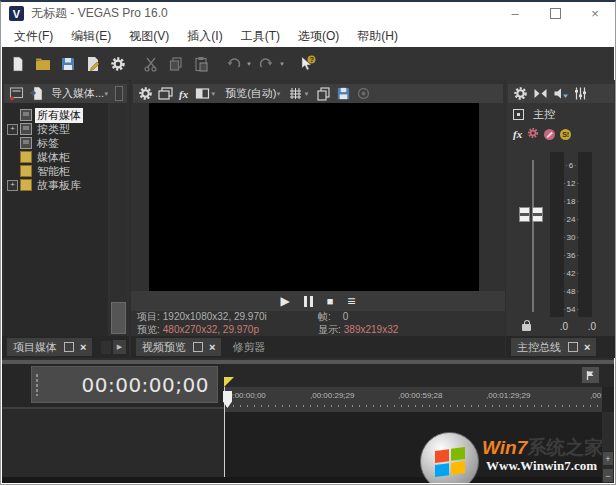 This screenshot has width=616, height=485. I want to click on menu-item: 文件(F), so click(34, 36).